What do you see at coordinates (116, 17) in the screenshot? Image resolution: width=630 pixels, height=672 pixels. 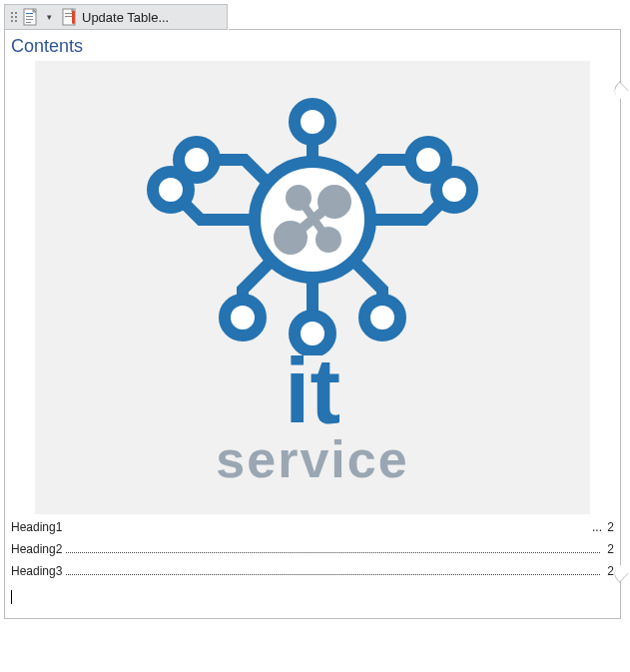 I see `update-table-button: Update Table...` at bounding box center [116, 17].